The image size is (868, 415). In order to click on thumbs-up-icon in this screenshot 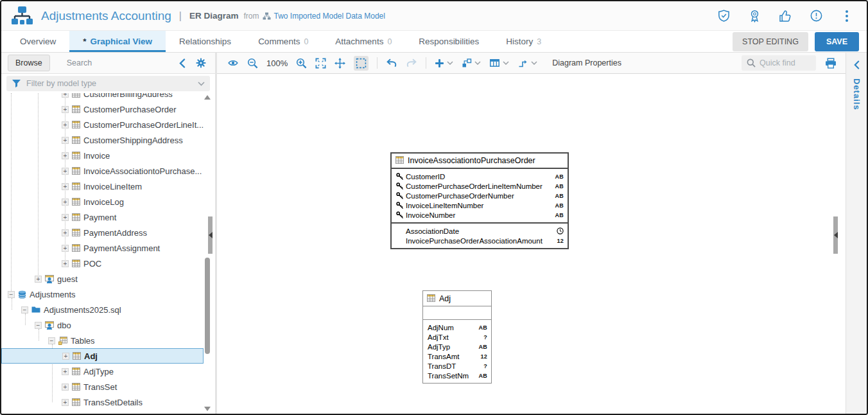, I will do `click(785, 16)`.